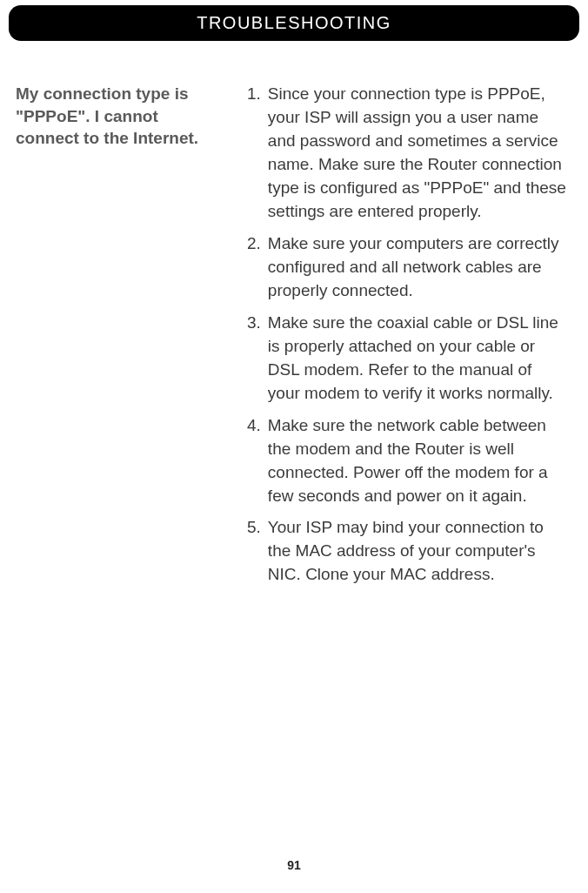 This screenshot has height=893, width=588. Describe the element at coordinates (294, 23) in the screenshot. I see `page-header: TROUBLESHOOTING` at that location.